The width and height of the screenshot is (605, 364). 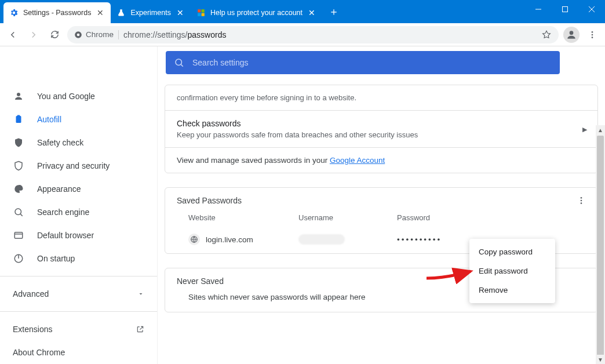 What do you see at coordinates (600, 359) in the screenshot?
I see `scroll-down-icon: ▼` at bounding box center [600, 359].